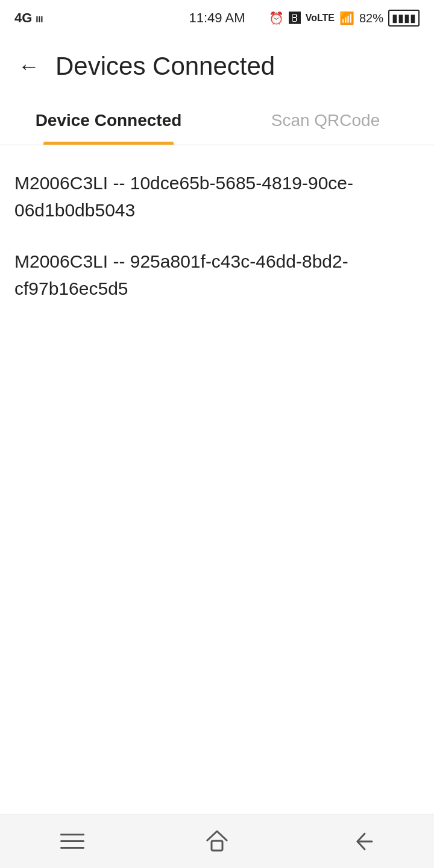  What do you see at coordinates (217, 841) in the screenshot?
I see `home-nav-button` at bounding box center [217, 841].